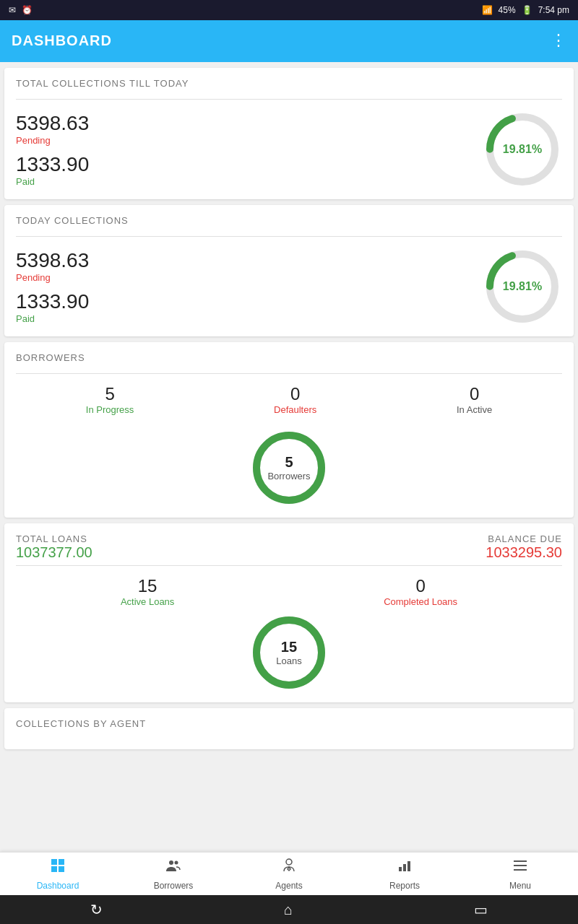  I want to click on msg-icon: ✉, so click(12, 10).